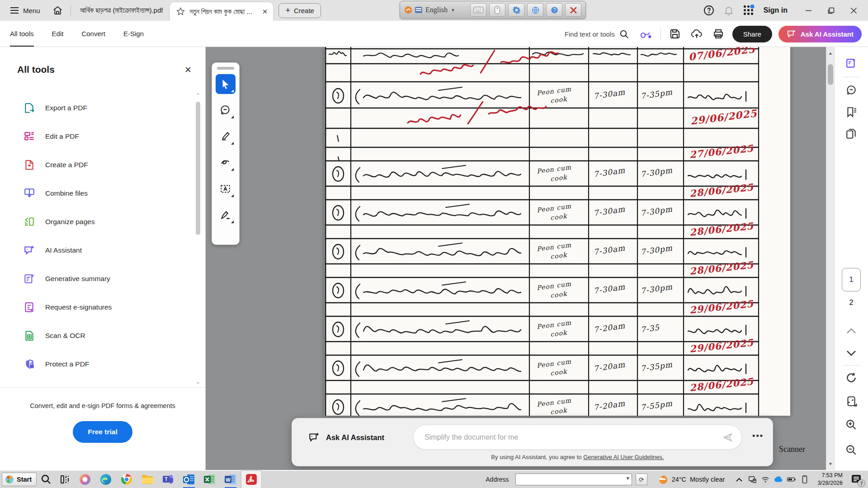 The height and width of the screenshot is (488, 868). Describe the element at coordinates (19, 479) in the screenshot. I see `start-button: Start` at that location.